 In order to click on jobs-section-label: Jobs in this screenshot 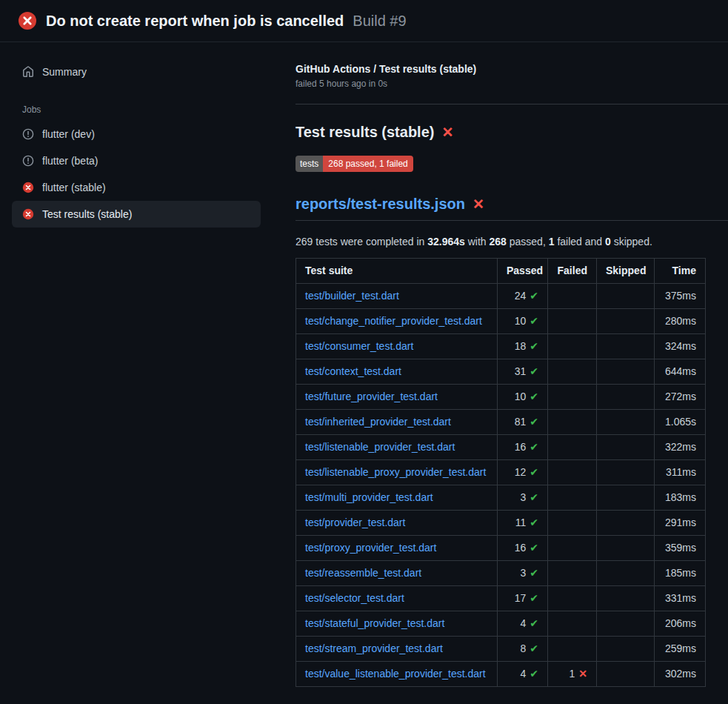, I will do `click(136, 103)`.